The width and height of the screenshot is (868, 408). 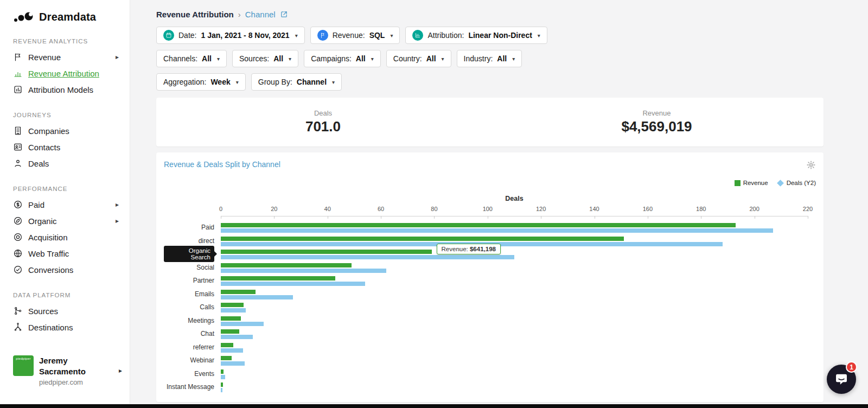 I want to click on filter-country: Country:All▾, so click(x=419, y=59).